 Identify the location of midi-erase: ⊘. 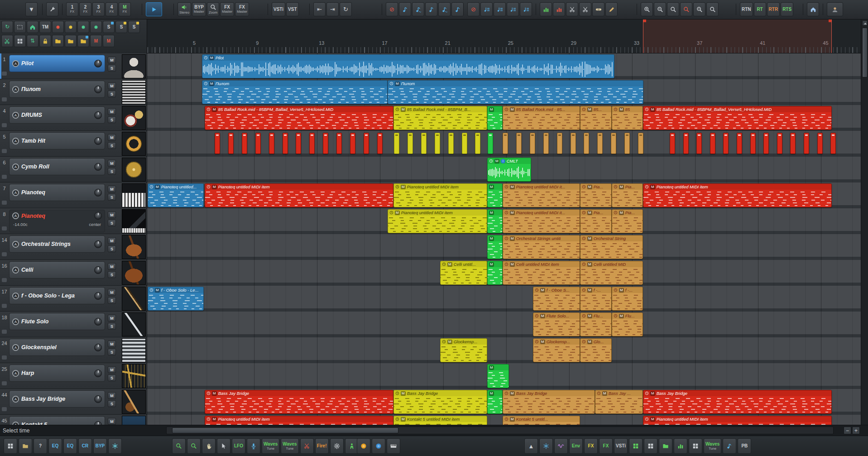
(474, 9).